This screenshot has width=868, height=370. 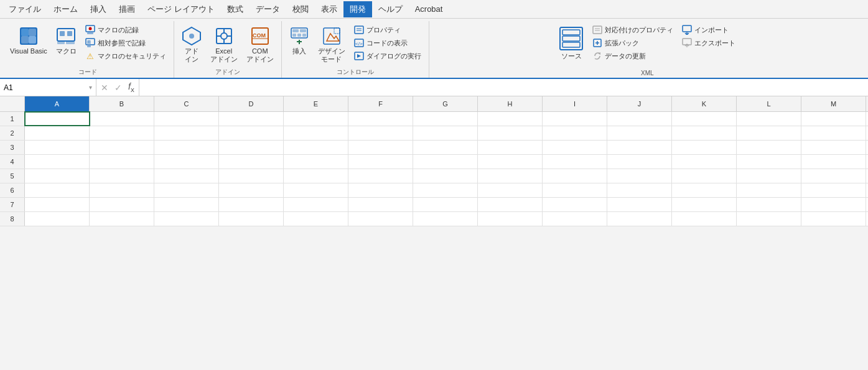 I want to click on cell-g5, so click(x=446, y=176).